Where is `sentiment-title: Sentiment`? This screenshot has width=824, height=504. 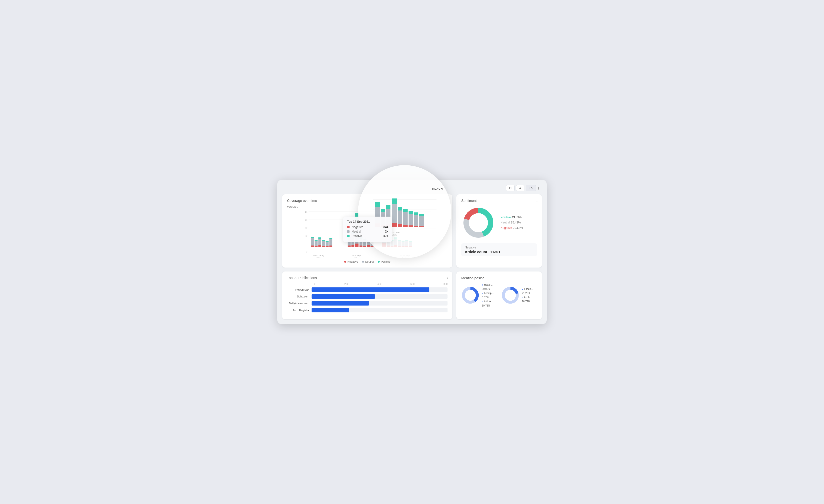
sentiment-title: Sentiment is located at coordinates (499, 201).